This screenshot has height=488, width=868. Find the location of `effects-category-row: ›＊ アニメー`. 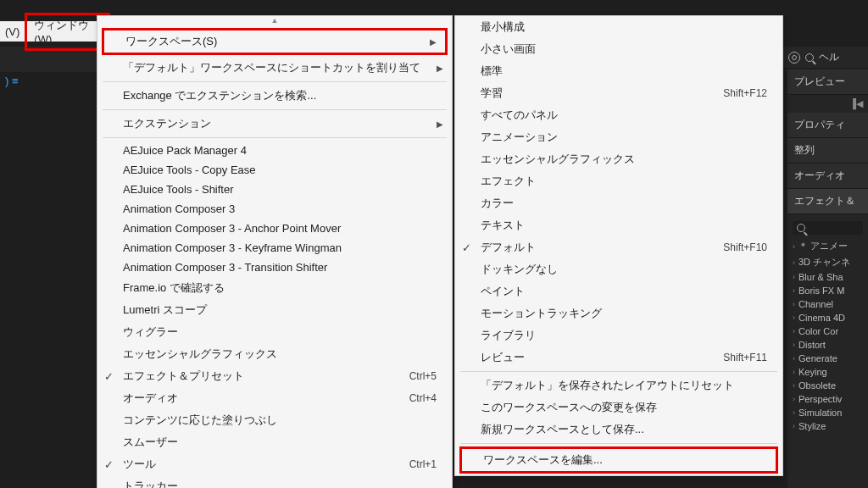

effects-category-row: ›＊ アニメー is located at coordinates (827, 246).